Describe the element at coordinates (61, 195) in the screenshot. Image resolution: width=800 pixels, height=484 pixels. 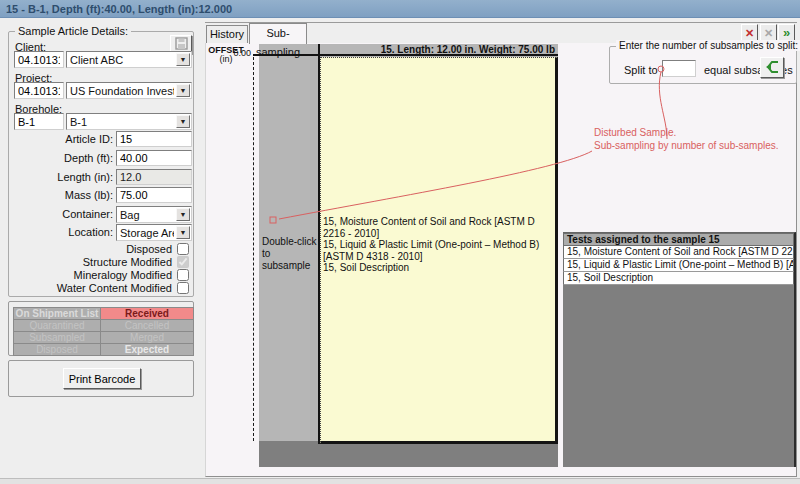
I see `mass-label: Mass (lb):` at that location.